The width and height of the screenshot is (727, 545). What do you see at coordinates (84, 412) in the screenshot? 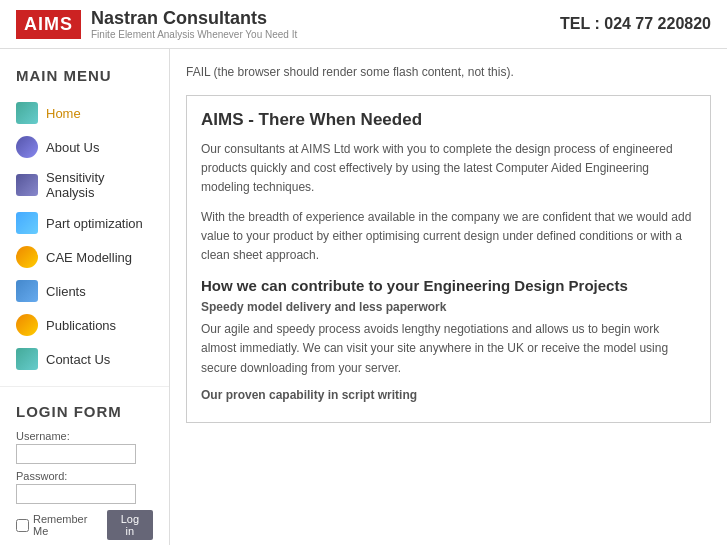
I see `login-form-title: LOGIN FORM` at bounding box center [84, 412].